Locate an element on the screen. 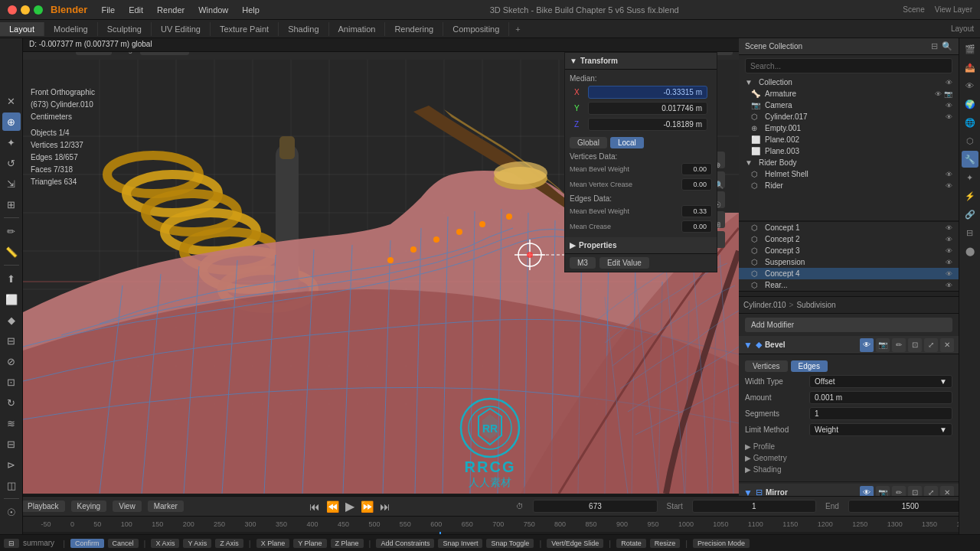  prop-tab-render: 🎬 is located at coordinates (970, 49).